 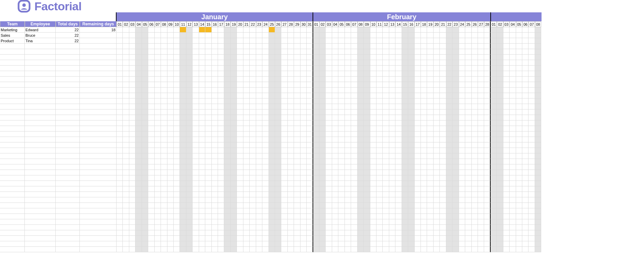 What do you see at coordinates (68, 167) in the screenshot?
I see `cell-total` at bounding box center [68, 167].